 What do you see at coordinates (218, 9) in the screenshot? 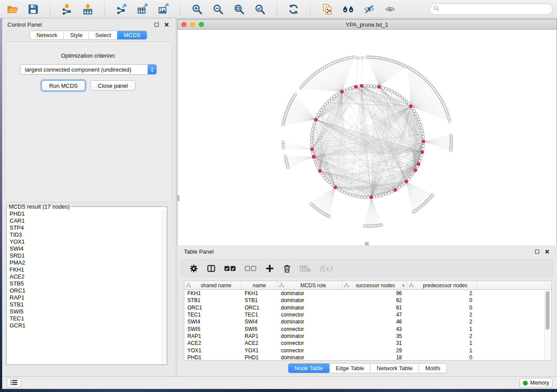
I see `zoom-out-button` at bounding box center [218, 9].